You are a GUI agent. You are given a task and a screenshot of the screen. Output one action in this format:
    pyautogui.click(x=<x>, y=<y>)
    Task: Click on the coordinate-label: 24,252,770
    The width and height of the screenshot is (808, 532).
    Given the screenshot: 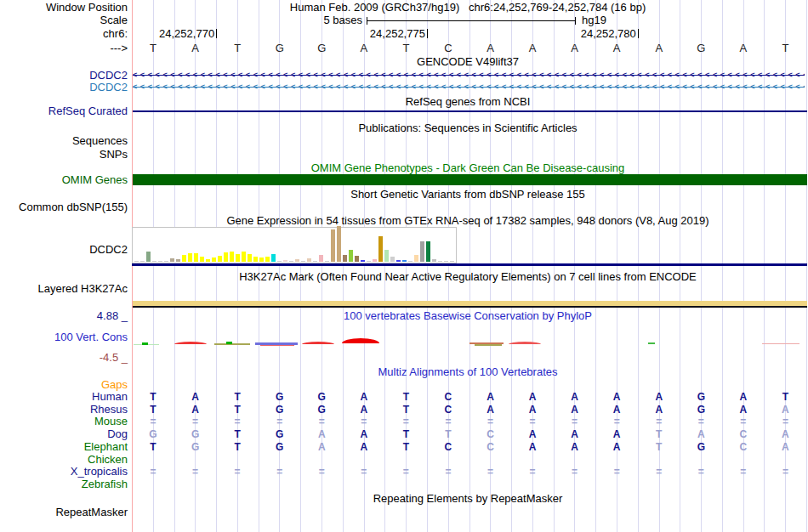 What is the action you would take?
    pyautogui.click(x=176, y=34)
    